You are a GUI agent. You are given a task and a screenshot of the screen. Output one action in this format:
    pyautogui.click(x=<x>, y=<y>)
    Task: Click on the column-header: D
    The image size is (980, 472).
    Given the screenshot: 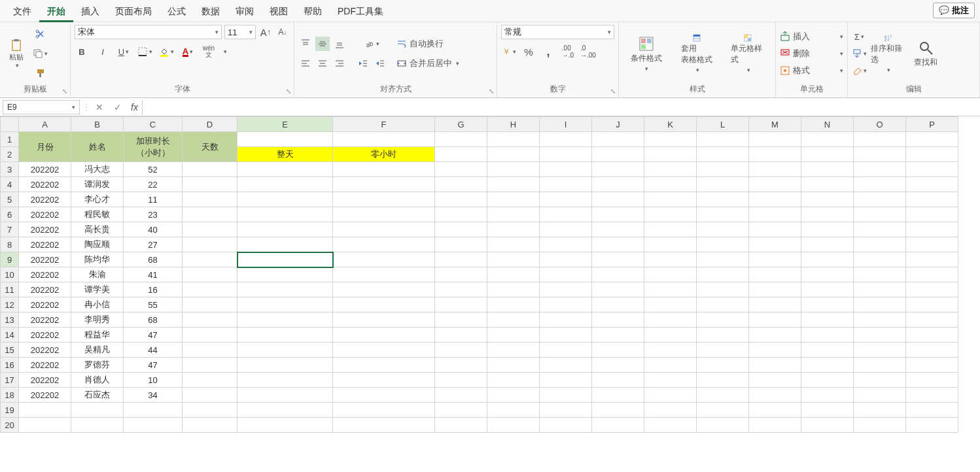 What is the action you would take?
    pyautogui.click(x=210, y=124)
    